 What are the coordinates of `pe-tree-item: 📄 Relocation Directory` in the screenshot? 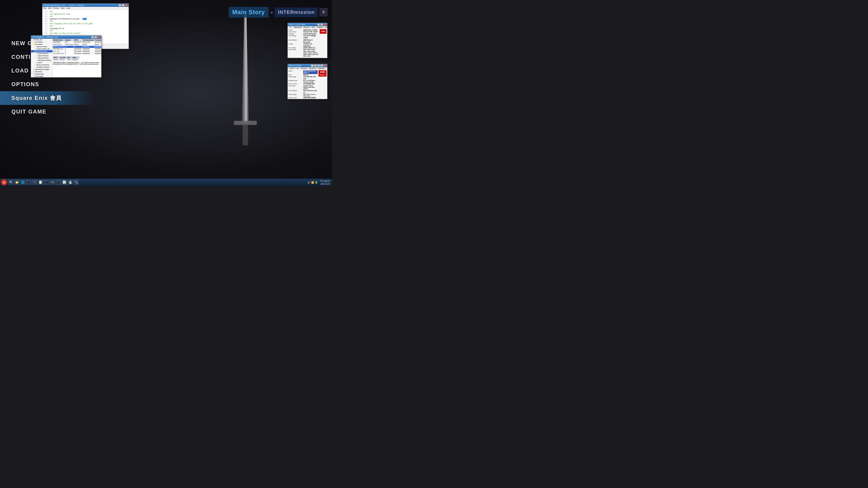 It's located at (42, 61).